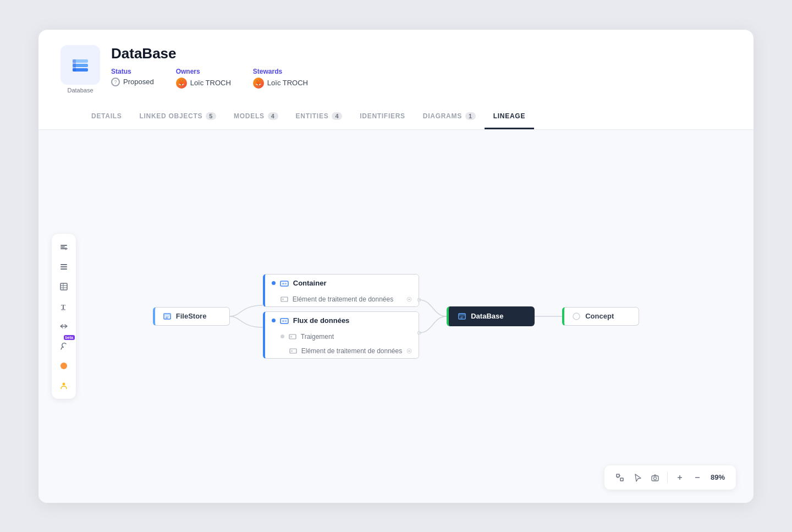 The height and width of the screenshot is (532, 792). Describe the element at coordinates (64, 366) in the screenshot. I see `circle-tool` at that location.